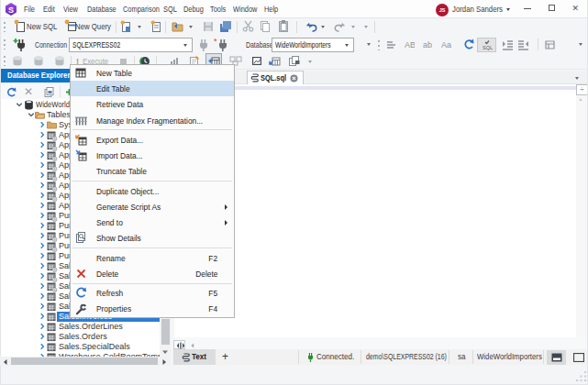  Describe the element at coordinates (446, 45) in the screenshot. I see `svg-text: Aa` at that location.